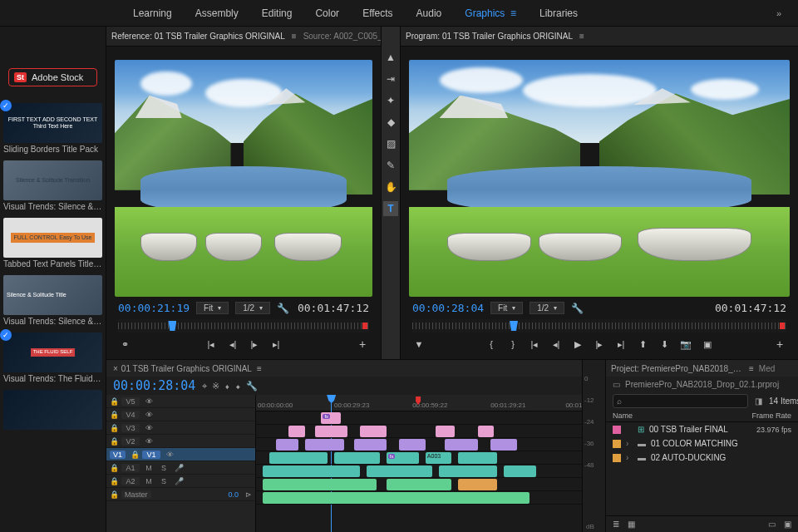 The height and width of the screenshot is (532, 798). What do you see at coordinates (491, 344) in the screenshot?
I see `in-icon: {` at bounding box center [491, 344].